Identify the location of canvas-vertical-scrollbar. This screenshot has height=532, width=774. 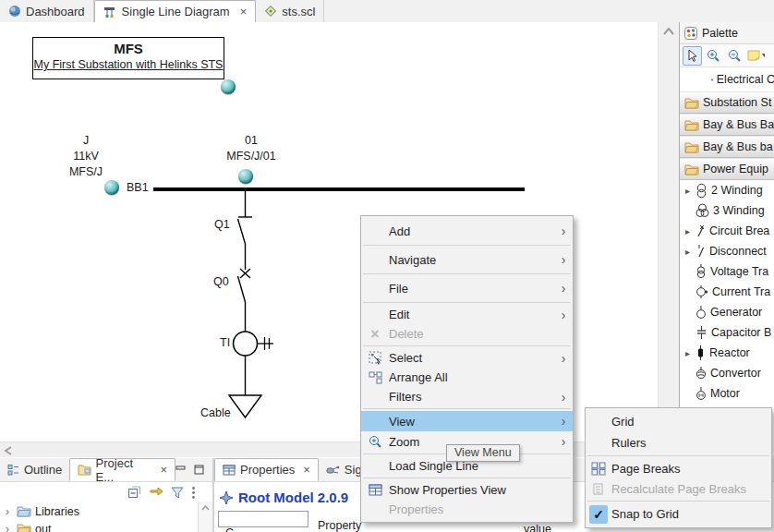
(669, 232).